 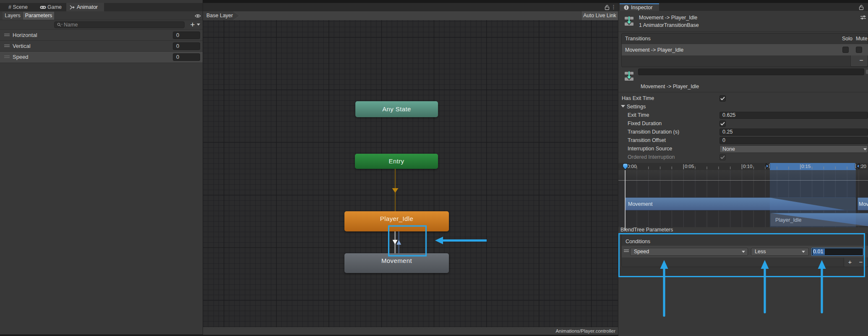 I want to click on svg-text: 0:00, so click(x=632, y=166).